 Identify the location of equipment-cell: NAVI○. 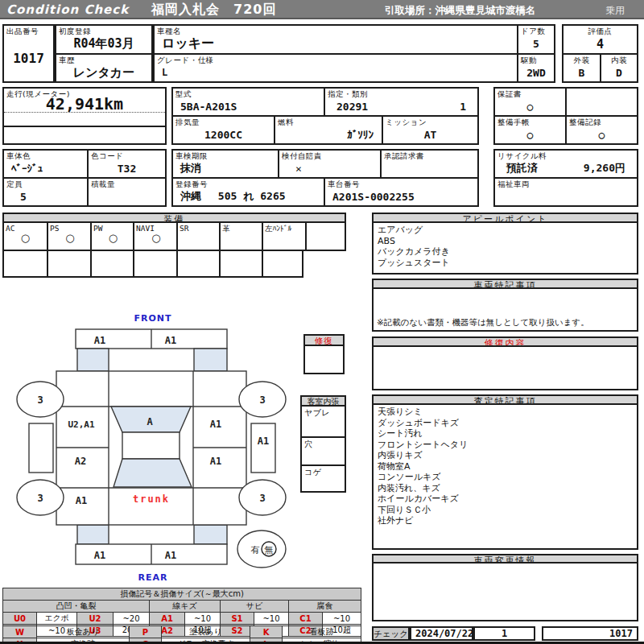
(155, 237).